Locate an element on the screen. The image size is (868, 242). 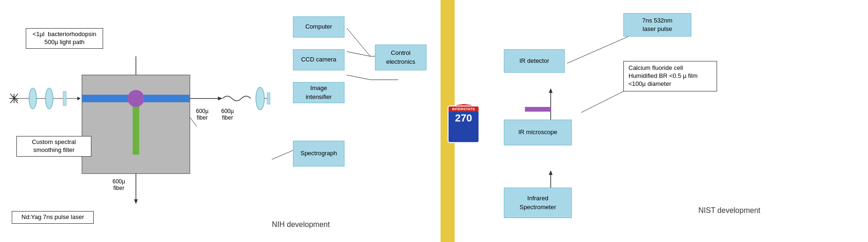
ir-microscope-box: IR microscope is located at coordinates (538, 132).